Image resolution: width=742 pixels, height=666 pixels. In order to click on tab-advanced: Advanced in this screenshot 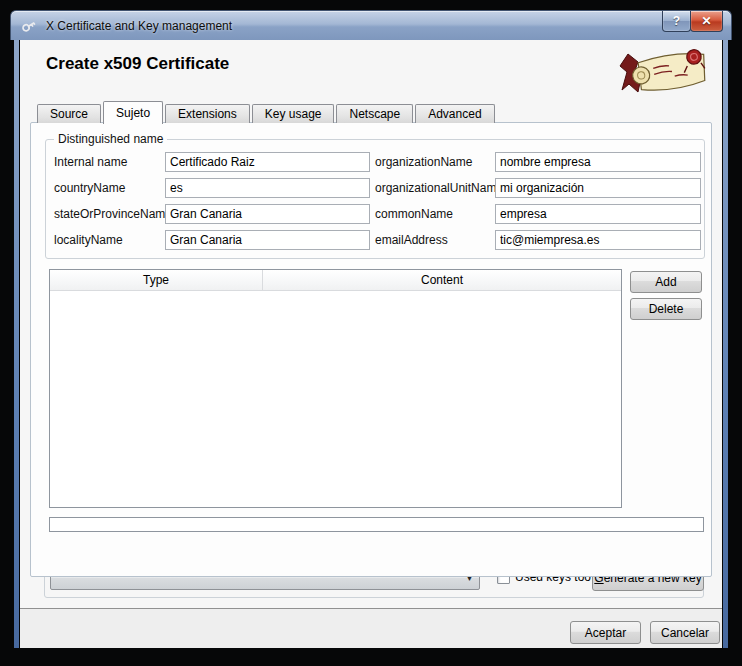, I will do `click(454, 114)`.